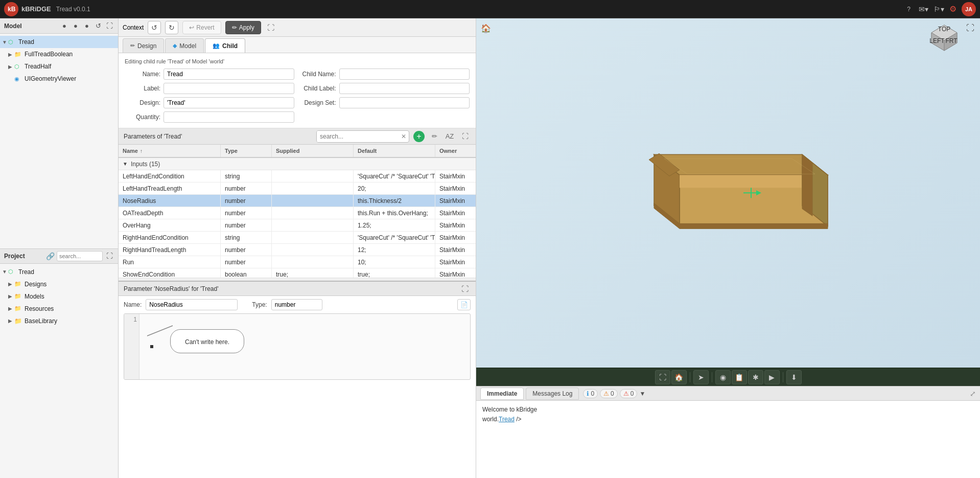 The image size is (980, 478). What do you see at coordinates (633, 394) in the screenshot?
I see `error-badge-count: 0` at bounding box center [633, 394].